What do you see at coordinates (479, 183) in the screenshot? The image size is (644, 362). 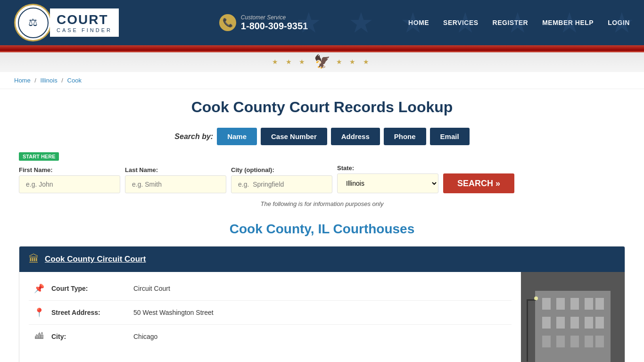 I see `search-button: SEARCH »` at bounding box center [479, 183].